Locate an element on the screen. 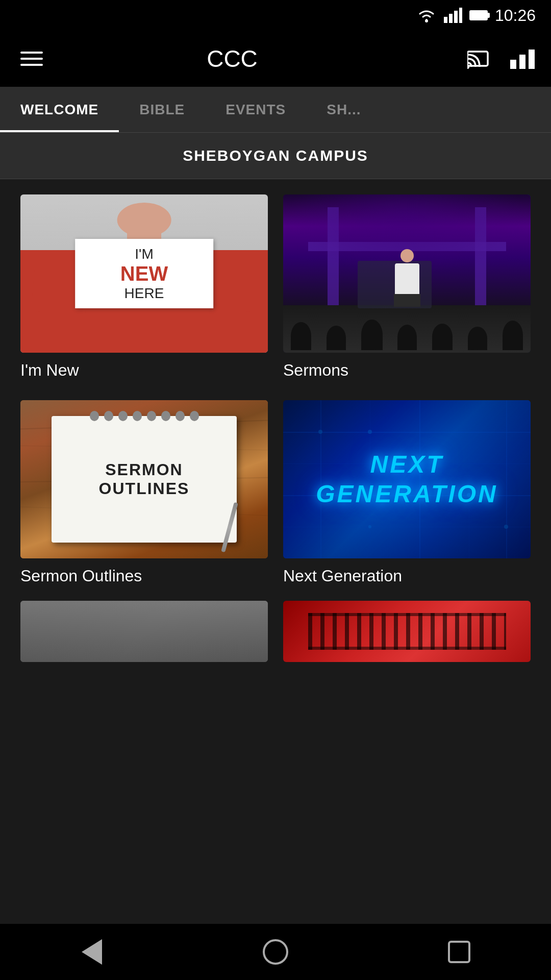  next-generation-label: Next Generation is located at coordinates (407, 576).